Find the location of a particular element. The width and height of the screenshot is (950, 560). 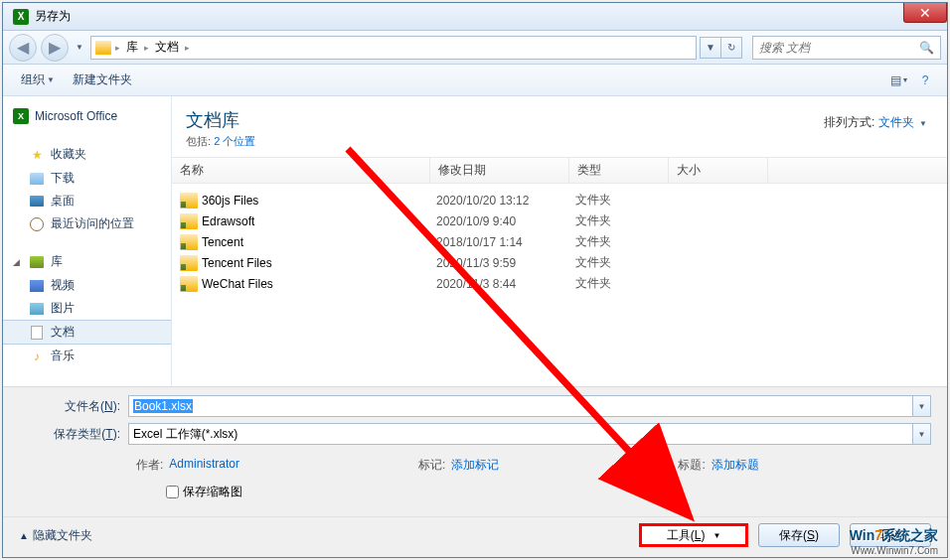

music-icon: ♪ is located at coordinates (37, 356).